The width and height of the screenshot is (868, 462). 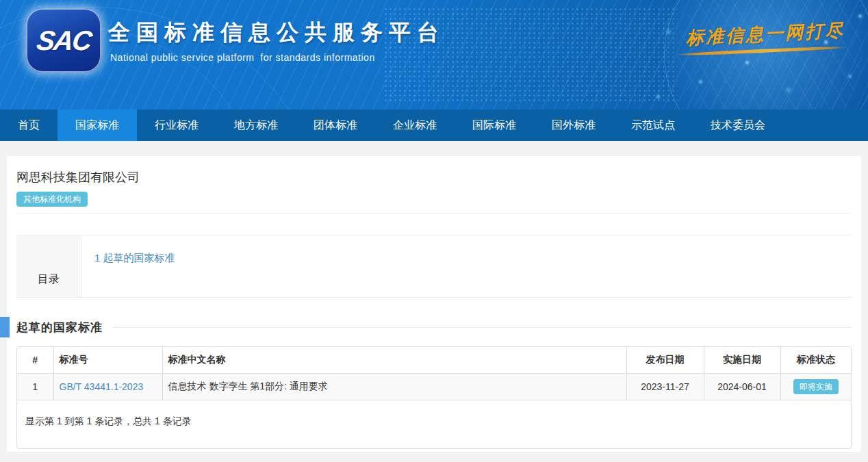 I want to click on nav-item-group-standards: 团体标准, so click(x=335, y=125).